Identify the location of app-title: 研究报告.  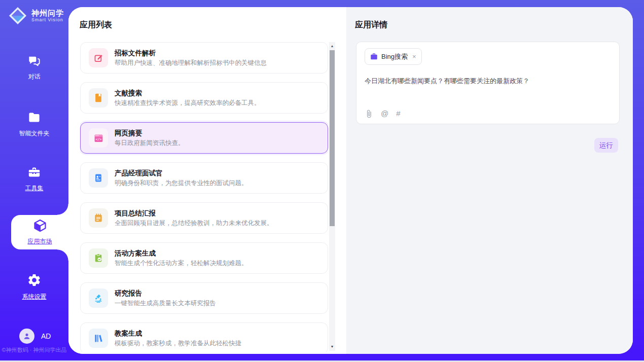
(165, 293).